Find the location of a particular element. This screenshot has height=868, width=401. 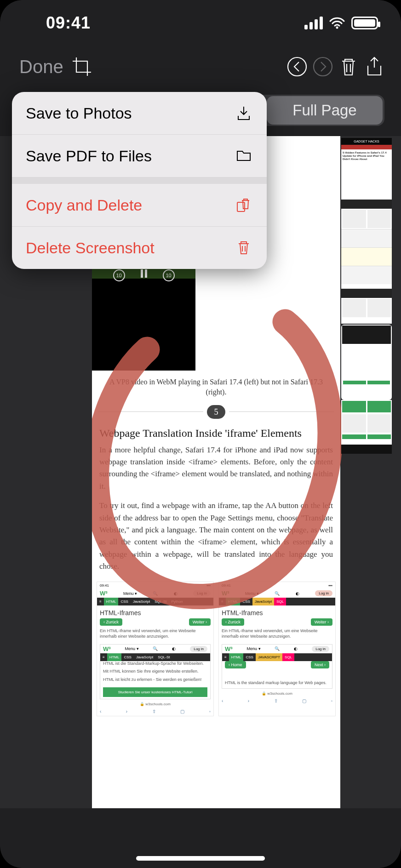

thumb-title: 5 Hidden Features in Safari's 17.4 Updat… is located at coordinates (367, 156).